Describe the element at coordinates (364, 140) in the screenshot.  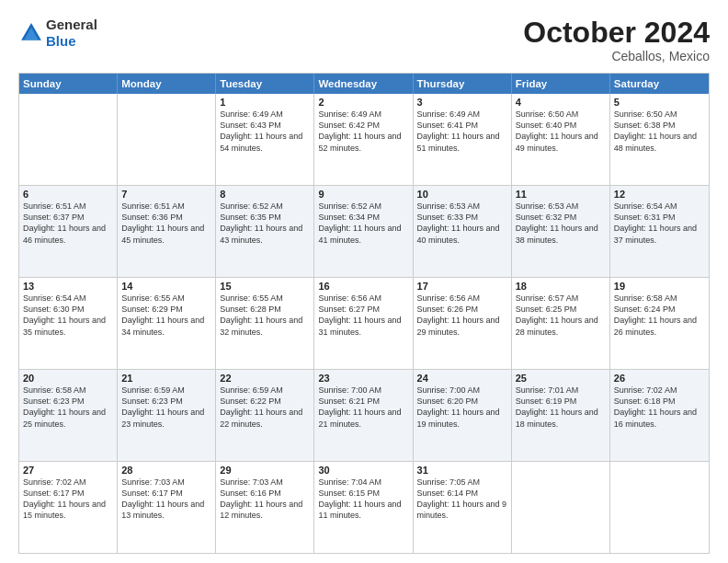
I see `calendar-cell: 2Sunrise: 6:49 AM Sunset: 6:42 PM Daylig…` at that location.